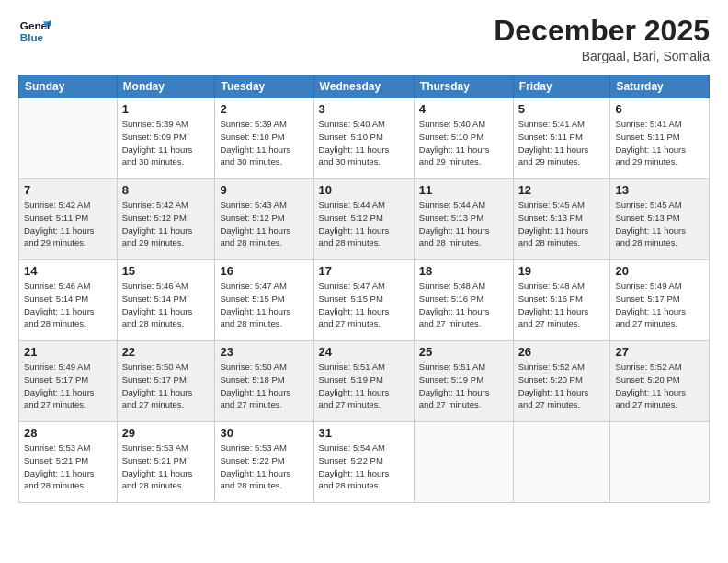 The image size is (728, 563). I want to click on location: Bargaal, Bari, Somalia, so click(601, 56).